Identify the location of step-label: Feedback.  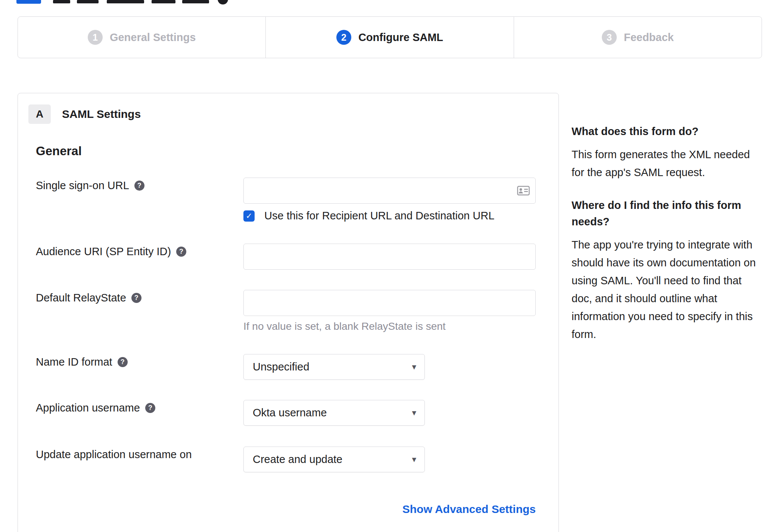
(649, 37).